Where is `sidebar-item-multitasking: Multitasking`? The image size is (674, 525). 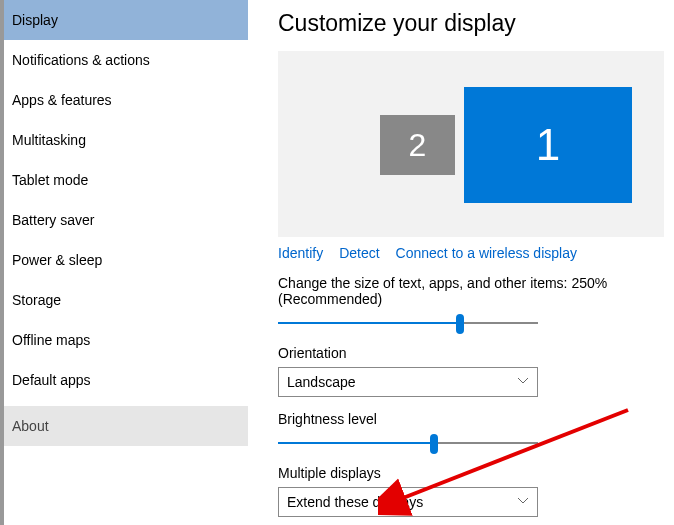
sidebar-item-multitasking: Multitasking is located at coordinates (126, 140).